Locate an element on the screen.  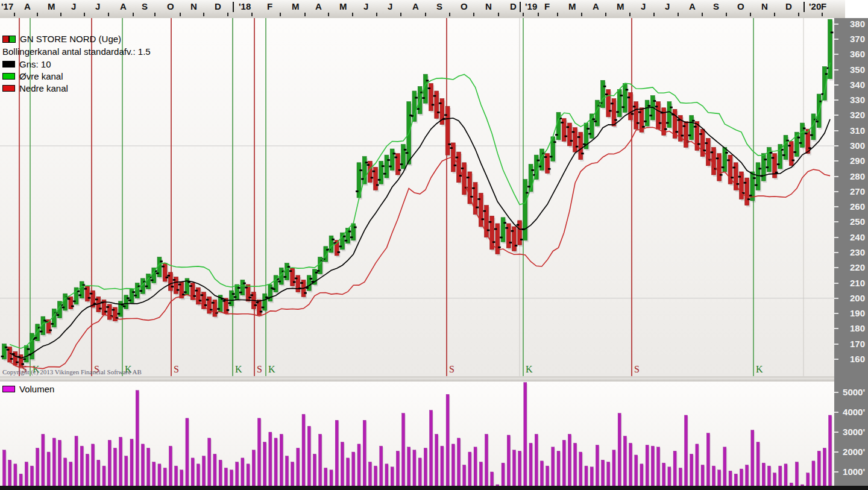
legend-label: Øvre kanal is located at coordinates (41, 76).